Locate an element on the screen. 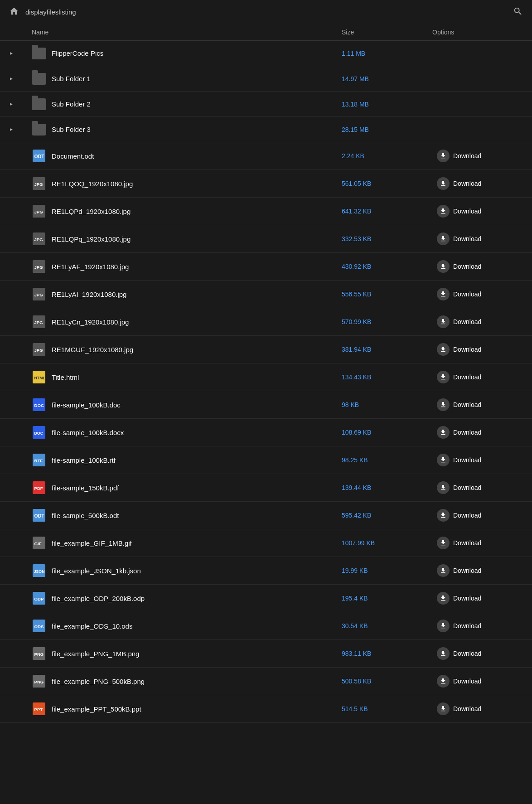 The height and width of the screenshot is (804, 532). row-size-cell: 19.99 KB is located at coordinates (387, 571).